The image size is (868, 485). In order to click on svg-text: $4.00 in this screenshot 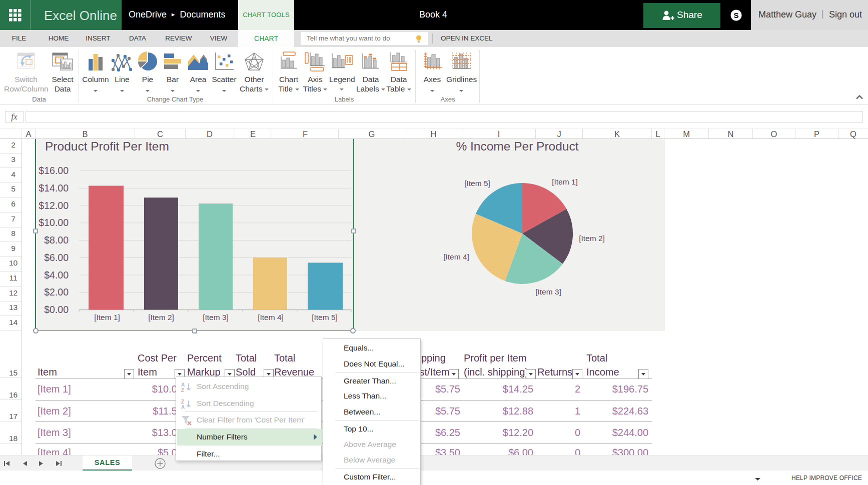, I will do `click(56, 275)`.